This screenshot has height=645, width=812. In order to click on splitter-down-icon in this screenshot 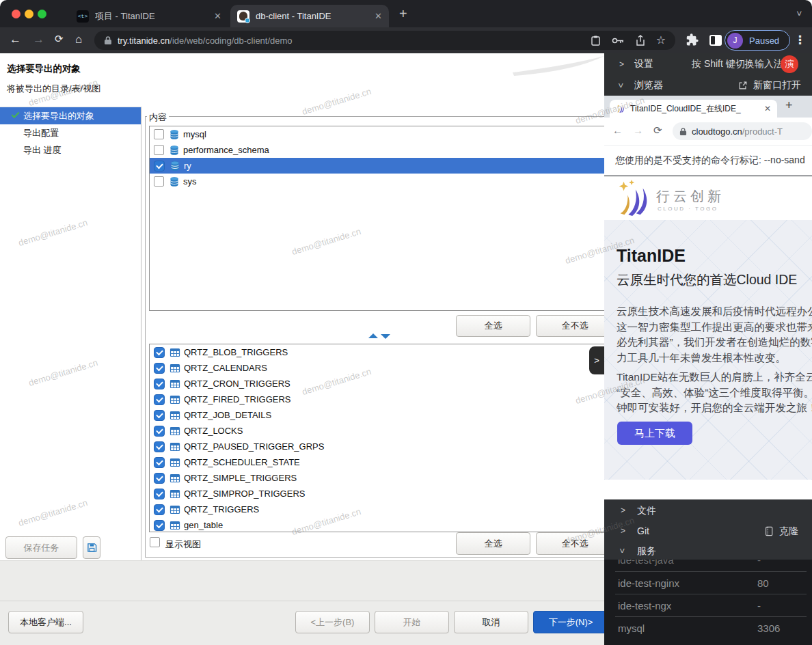, I will do `click(385, 336)`.